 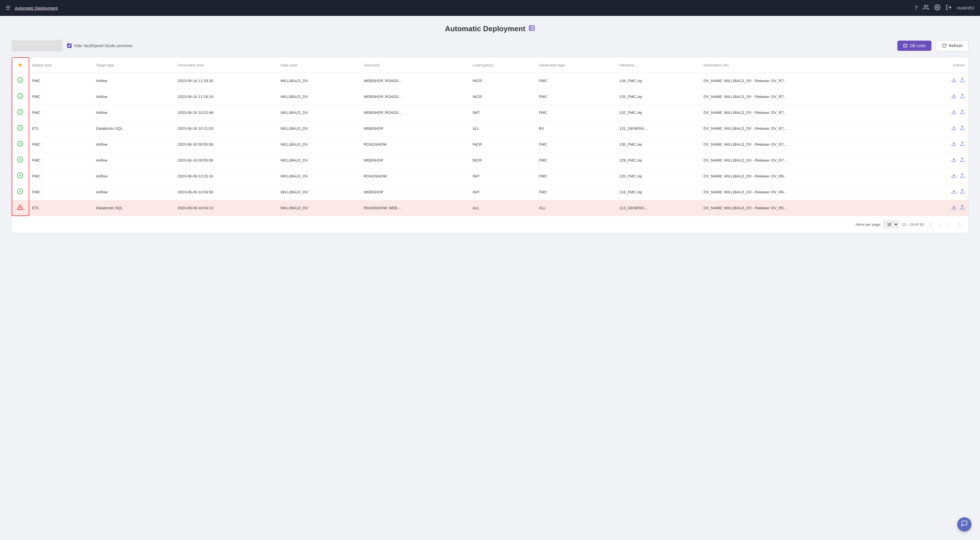 I want to click on nav-icons: ? student52, so click(x=944, y=8).